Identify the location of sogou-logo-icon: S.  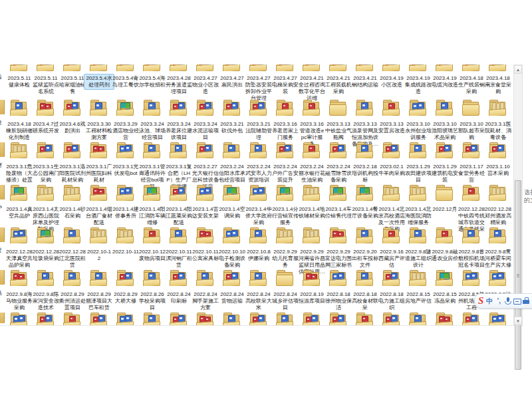
(481, 301).